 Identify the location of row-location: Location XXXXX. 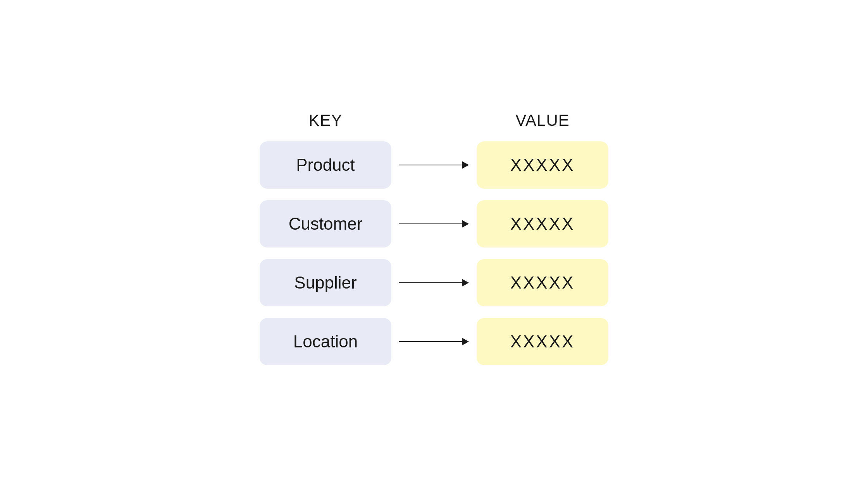
(434, 342).